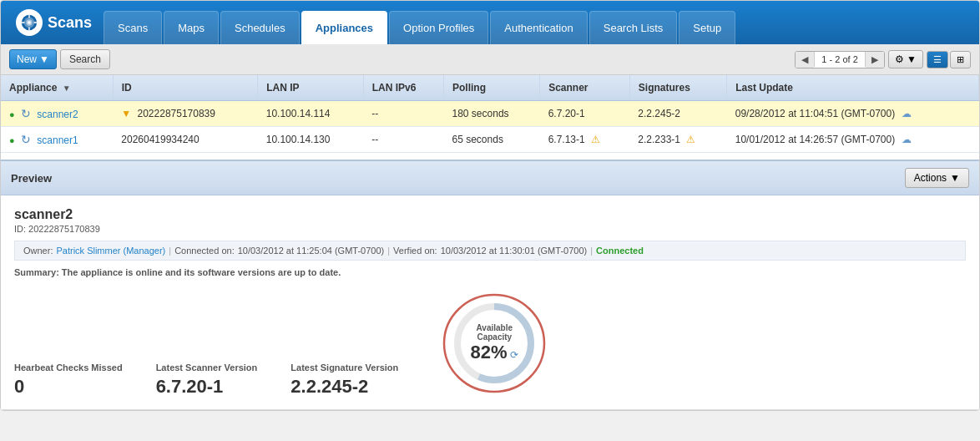  Describe the element at coordinates (490, 89) in the screenshot. I see `table-header-row: Appliance ▼ ID LAN IP LAN IPv6 Polling S…` at that location.